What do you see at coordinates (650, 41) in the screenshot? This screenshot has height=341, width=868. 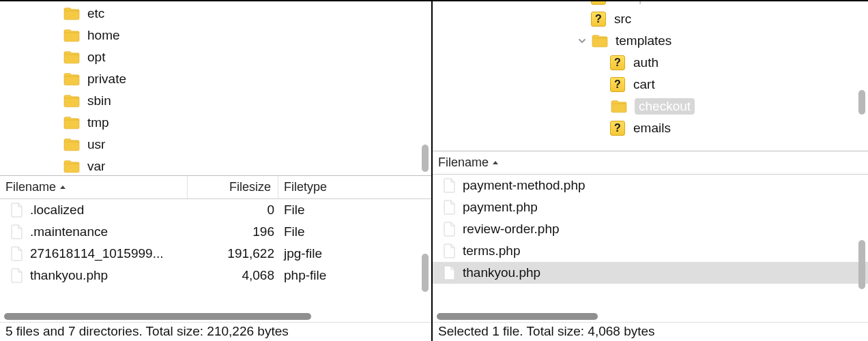 I see `tree-item: templates` at bounding box center [650, 41].